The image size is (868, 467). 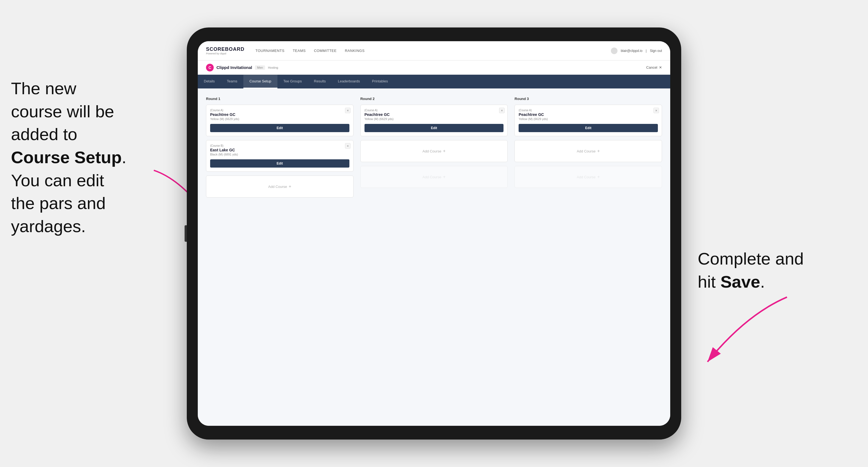 I want to click on round2-course-a-delete-icon: ✕, so click(x=502, y=111).